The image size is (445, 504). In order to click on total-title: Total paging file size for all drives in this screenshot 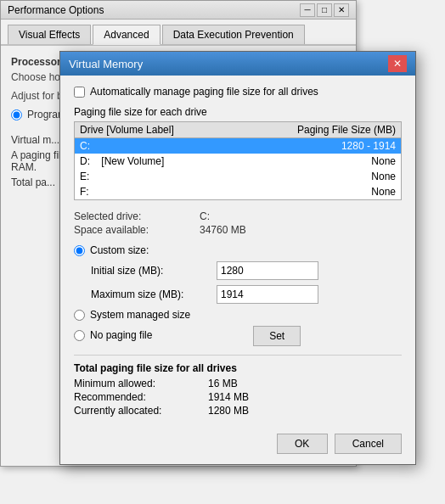, I will do `click(238, 368)`.